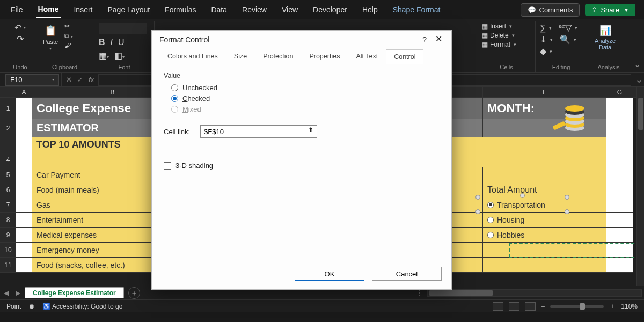  What do you see at coordinates (32, 306) in the screenshot?
I see `macro-record-icon: ⏺` at bounding box center [32, 306].